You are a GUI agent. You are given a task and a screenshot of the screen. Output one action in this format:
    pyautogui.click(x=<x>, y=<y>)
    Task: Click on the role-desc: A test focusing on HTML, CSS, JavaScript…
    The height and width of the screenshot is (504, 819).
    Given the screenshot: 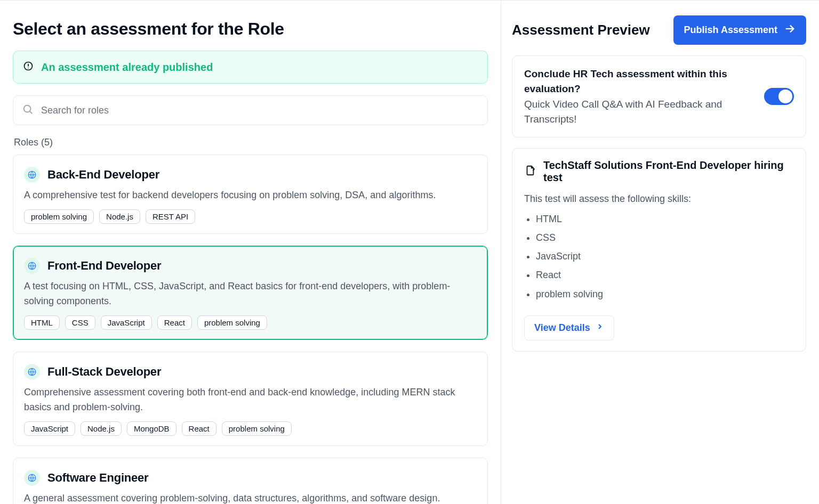 What is the action you would take?
    pyautogui.click(x=243, y=294)
    